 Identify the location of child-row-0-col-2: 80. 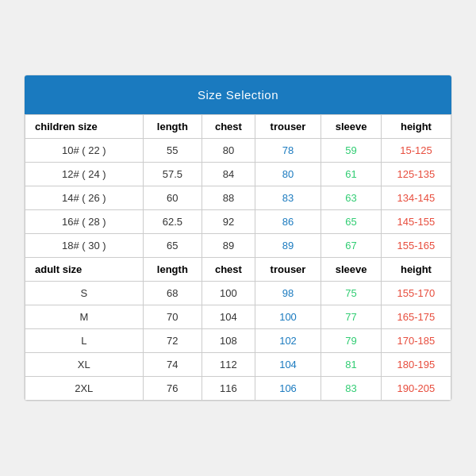
(228, 151).